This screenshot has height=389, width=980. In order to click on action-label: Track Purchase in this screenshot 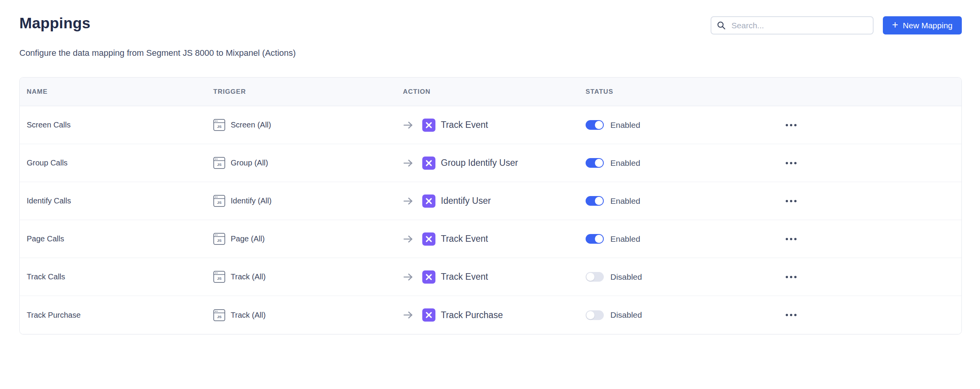, I will do `click(472, 315)`.